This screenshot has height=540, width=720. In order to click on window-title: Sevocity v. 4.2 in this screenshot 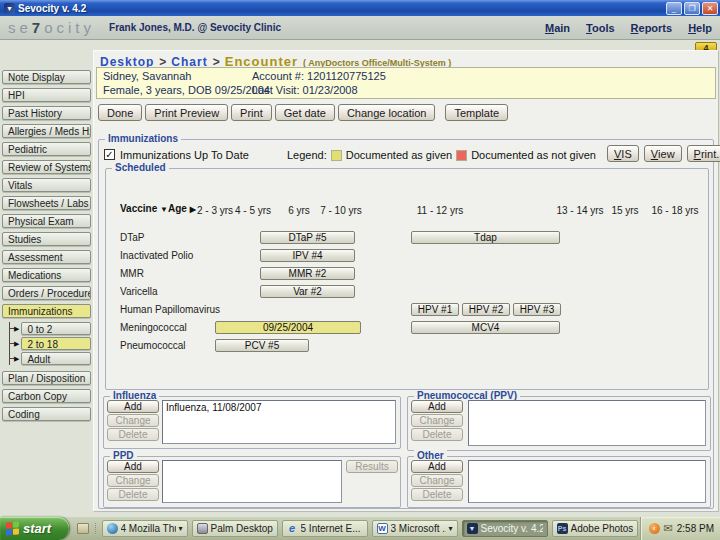, I will do `click(342, 8)`.